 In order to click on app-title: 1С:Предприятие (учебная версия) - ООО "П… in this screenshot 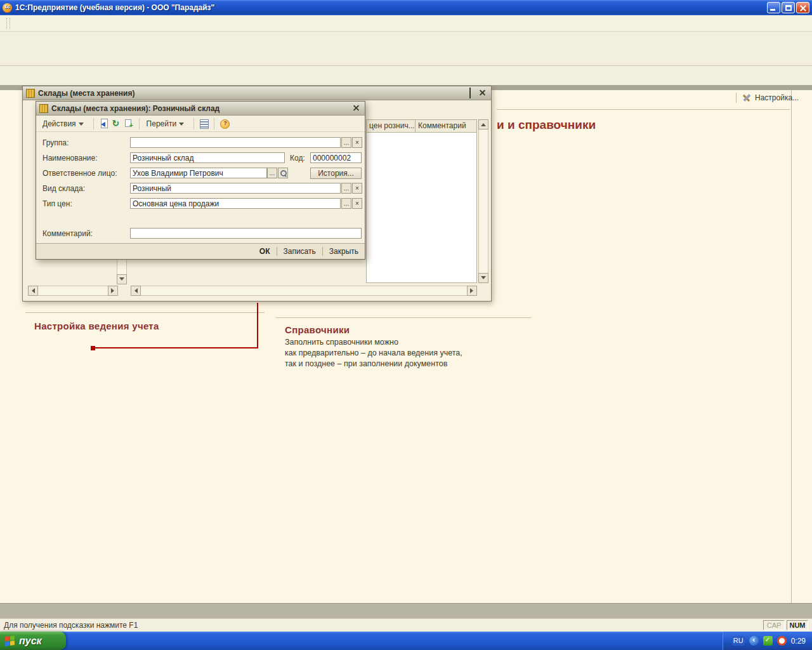, I will do `click(115, 8)`.